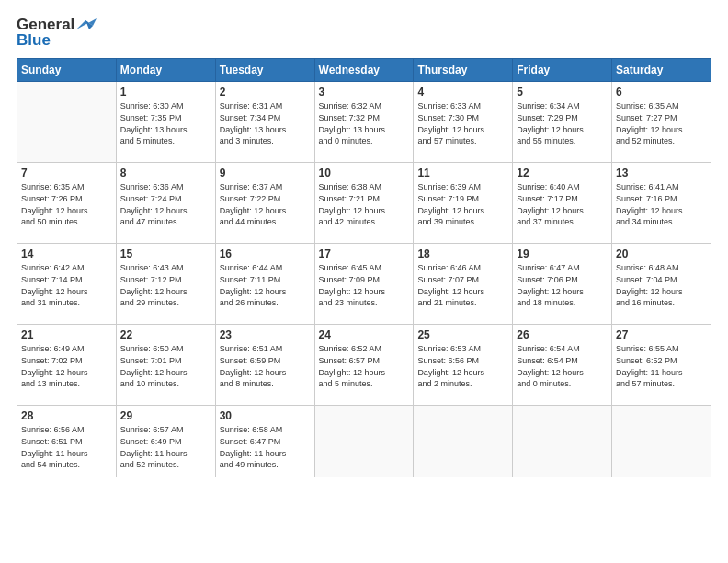 This screenshot has width=728, height=563. I want to click on day-info: Sunrise: 6:53 AM Sunset: 6:56 PM Dayligh…, so click(463, 366).